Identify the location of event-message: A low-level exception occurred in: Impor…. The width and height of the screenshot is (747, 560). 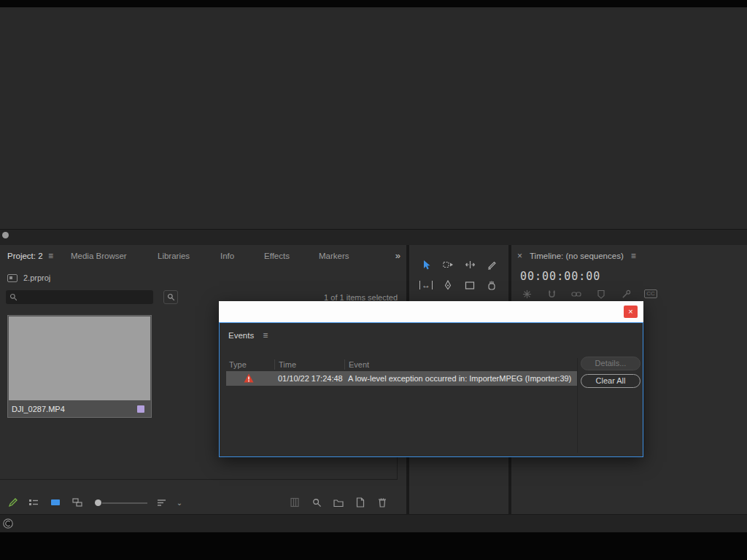
(460, 378).